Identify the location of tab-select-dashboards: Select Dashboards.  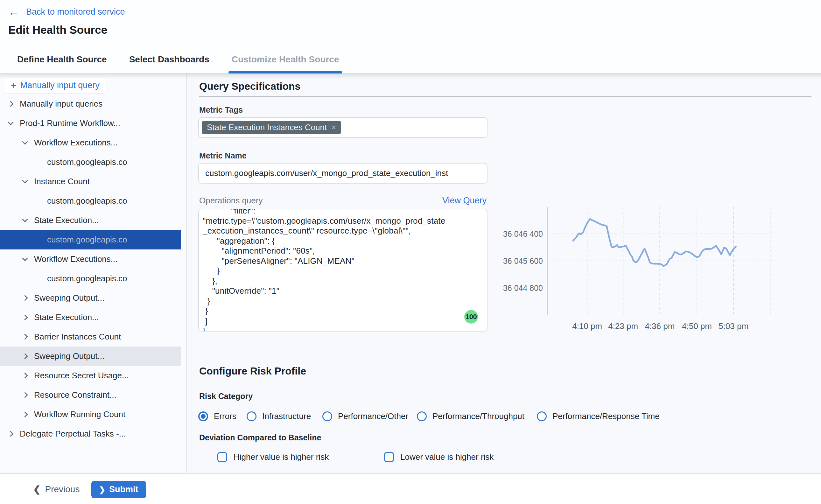
(169, 59).